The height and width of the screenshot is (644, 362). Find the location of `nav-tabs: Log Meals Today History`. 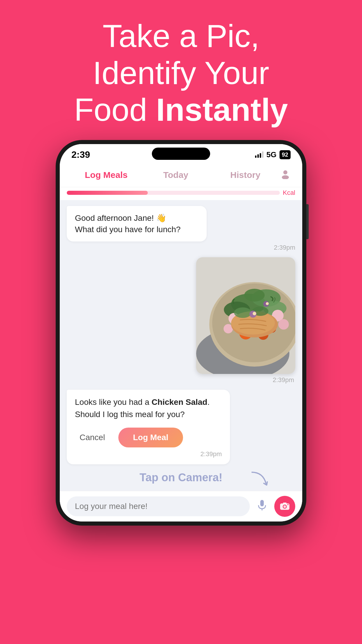

nav-tabs: Log Meals Today History is located at coordinates (181, 175).